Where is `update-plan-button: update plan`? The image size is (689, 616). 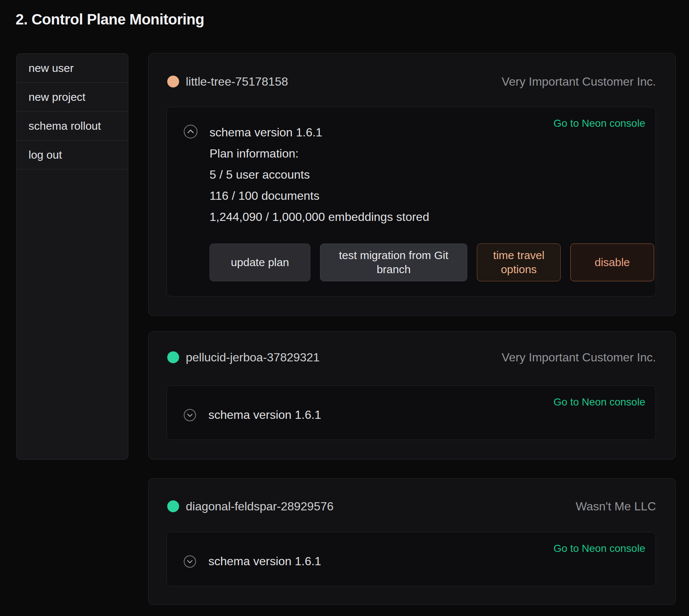
update-plan-button: update plan is located at coordinates (260, 262).